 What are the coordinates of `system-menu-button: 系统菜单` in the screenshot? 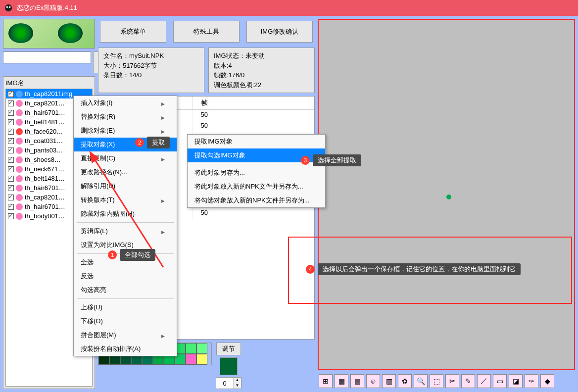 It's located at (133, 32).